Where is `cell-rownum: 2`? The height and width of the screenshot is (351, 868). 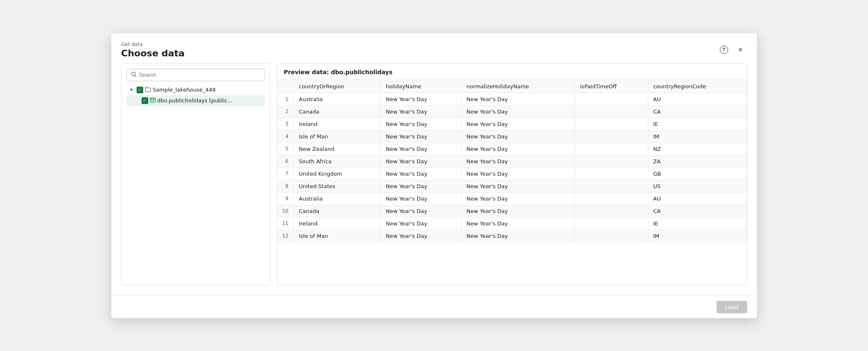
cell-rownum: 2 is located at coordinates (286, 111).